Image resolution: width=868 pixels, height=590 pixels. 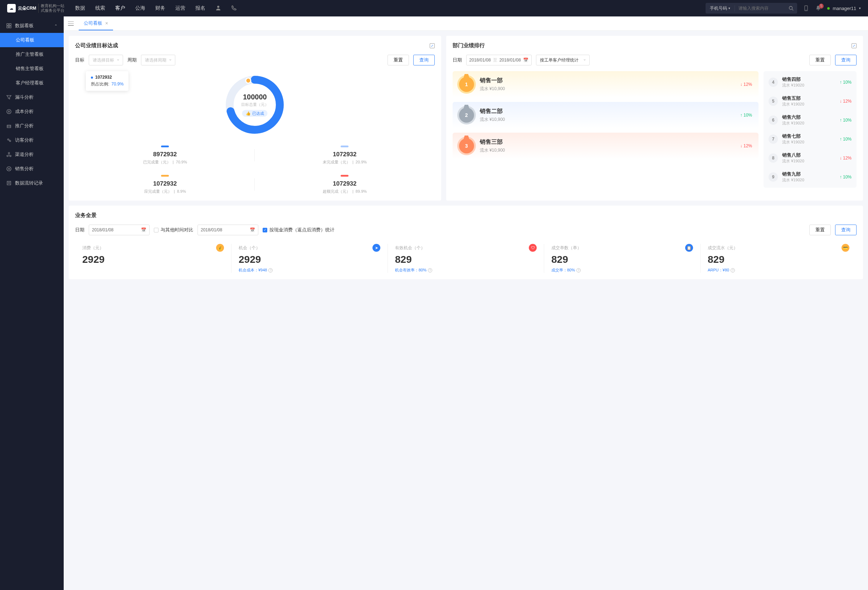 What do you see at coordinates (563, 60) in the screenshot?
I see `rank-stat-select: 按工单客户经理统计` at bounding box center [563, 60].